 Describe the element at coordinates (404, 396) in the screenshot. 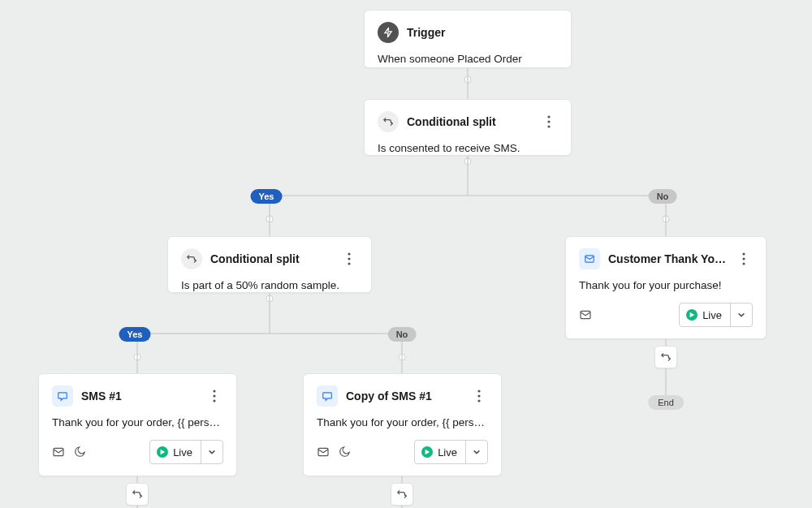

I see `sms2-title: Copy of SMS #1` at that location.